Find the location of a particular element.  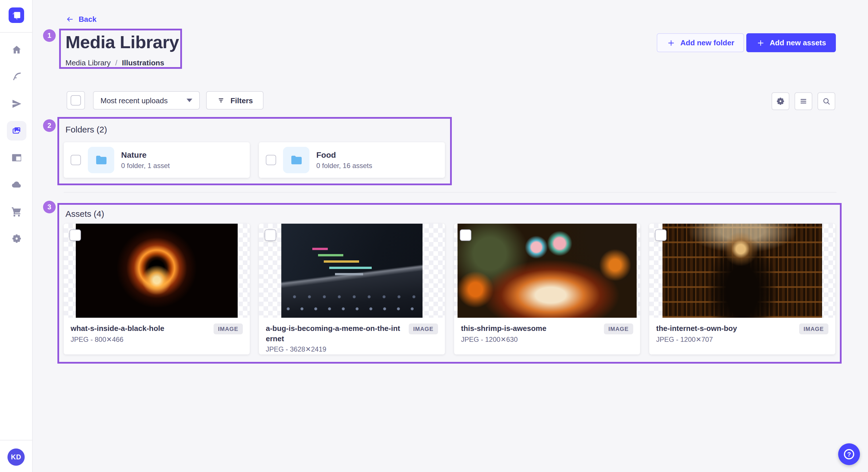

folder-name: Food is located at coordinates (344, 155).